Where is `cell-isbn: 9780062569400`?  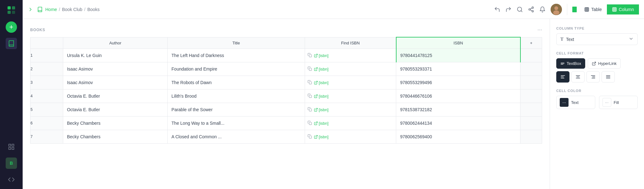
cell-isbn: 9780062569400 is located at coordinates (458, 137).